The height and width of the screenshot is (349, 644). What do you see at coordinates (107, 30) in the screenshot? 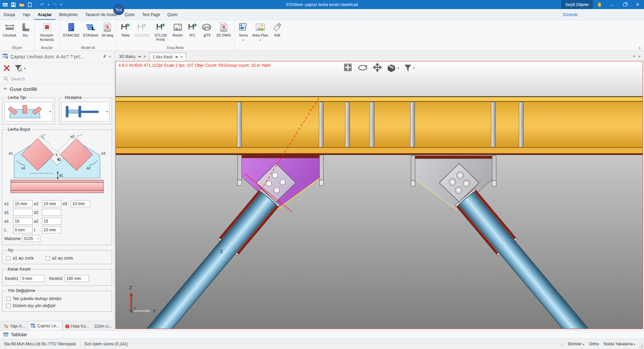
I see `3d-dwg-import-button: DWG 3d dwg` at bounding box center [107, 30].